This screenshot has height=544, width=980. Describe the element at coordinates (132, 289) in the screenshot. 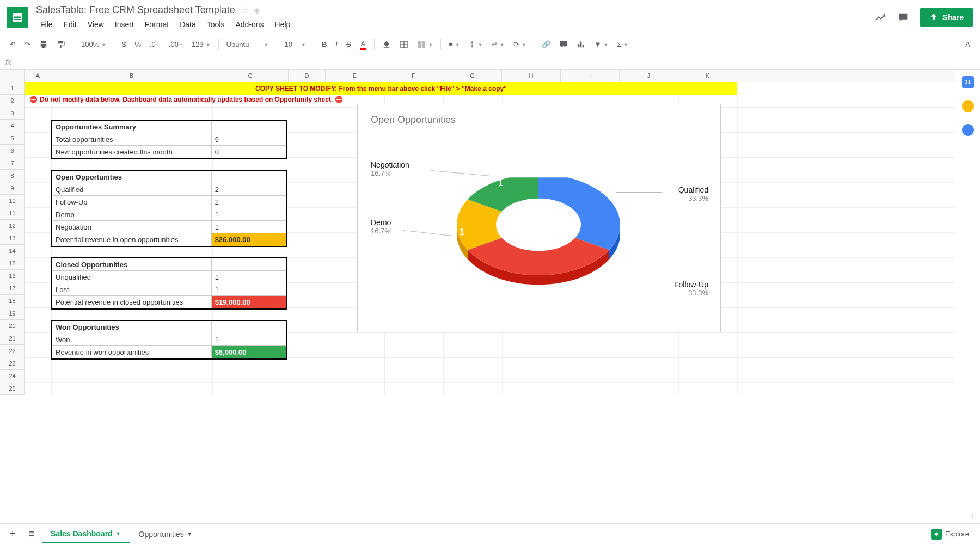

I see `table-cell: Lost` at that location.